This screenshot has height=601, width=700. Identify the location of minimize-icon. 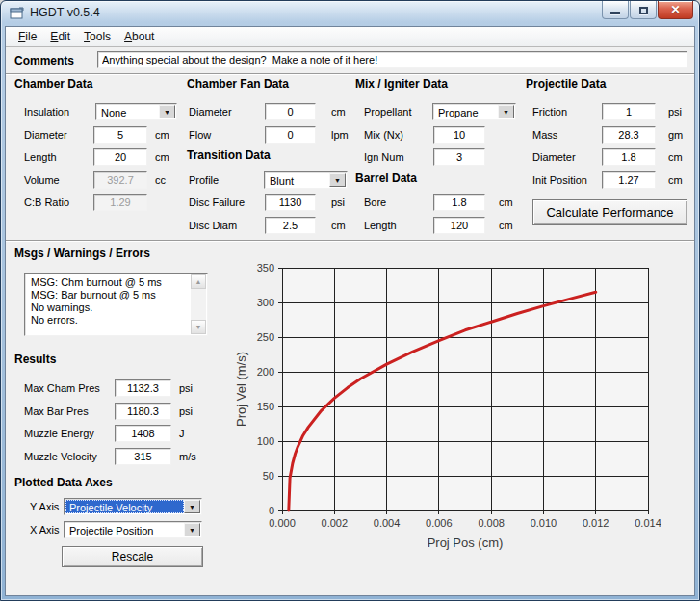
(615, 13).